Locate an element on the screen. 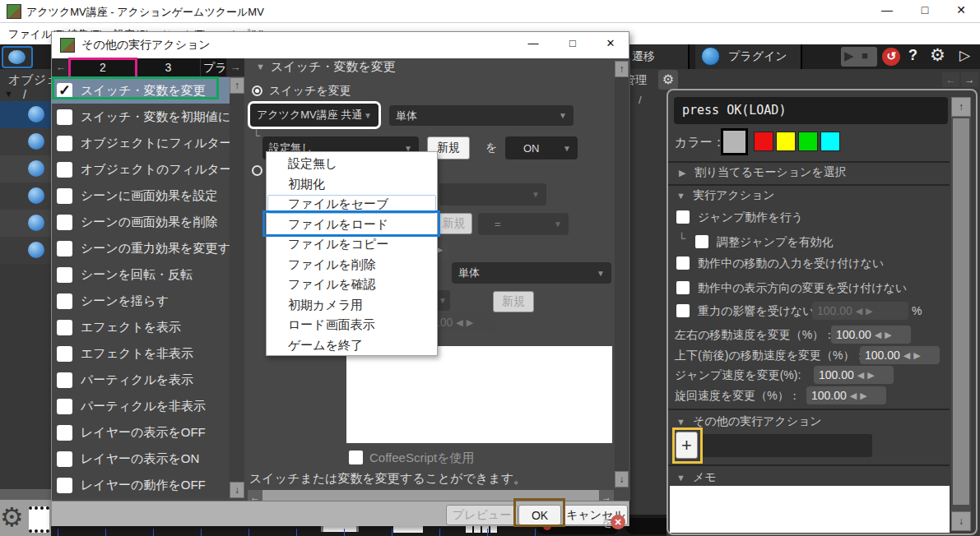  action-list-item: シーンの重力効果を変更する is located at coordinates (141, 248).